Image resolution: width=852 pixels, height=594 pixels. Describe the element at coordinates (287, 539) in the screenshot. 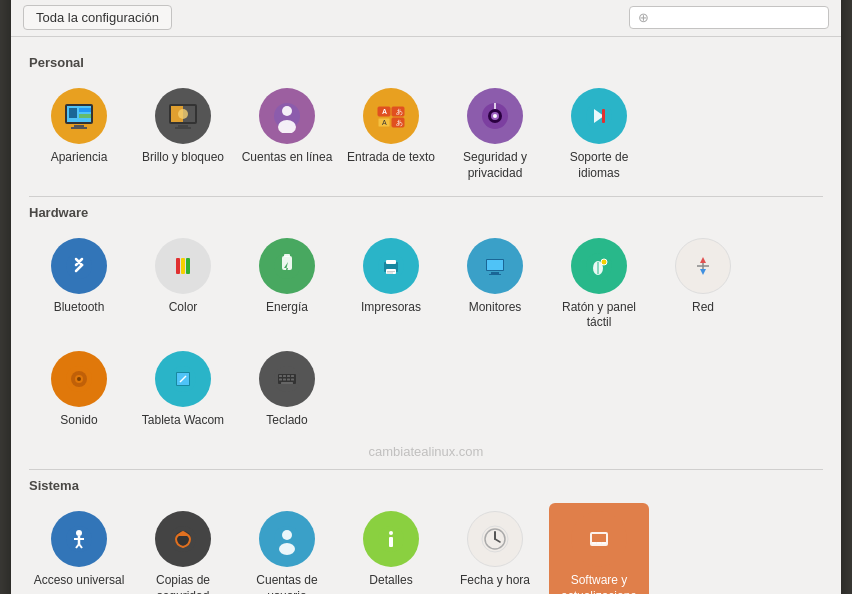

I see `cuentas-usuario-icon` at that location.